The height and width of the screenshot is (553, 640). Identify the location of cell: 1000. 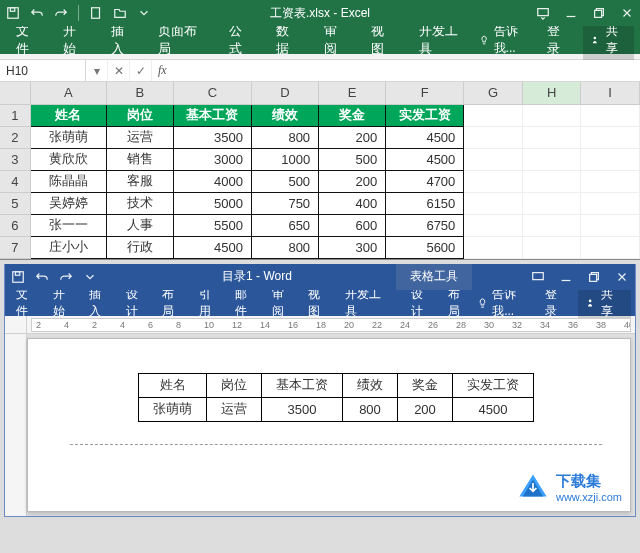
(284, 159).